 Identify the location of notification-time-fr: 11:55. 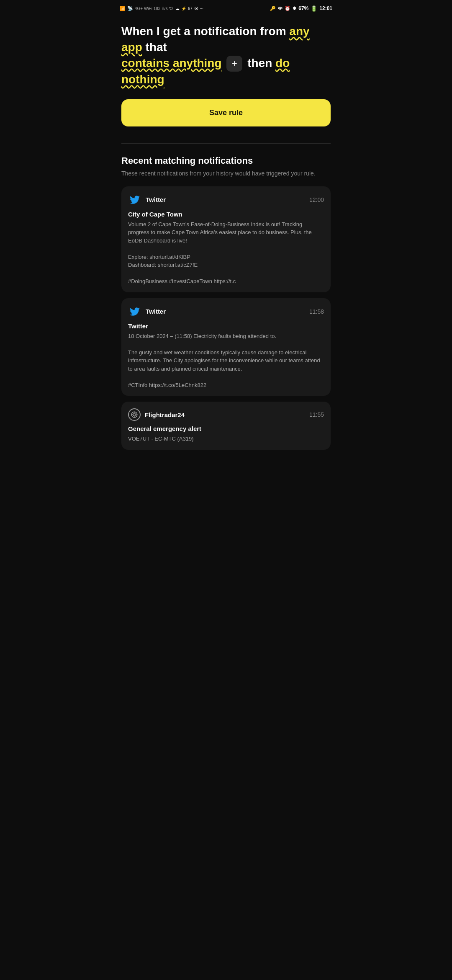
(316, 415).